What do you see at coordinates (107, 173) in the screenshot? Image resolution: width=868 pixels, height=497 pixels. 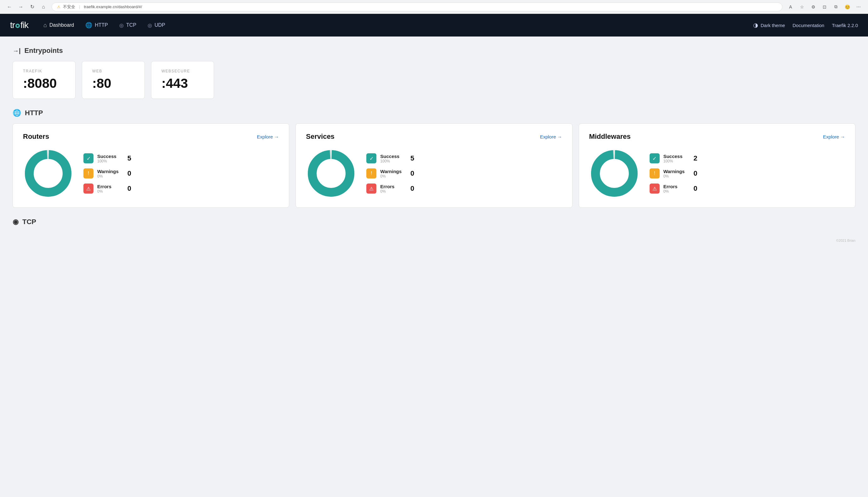 I see `routers-warning-item: ! Warnings 0% 0` at bounding box center [107, 173].